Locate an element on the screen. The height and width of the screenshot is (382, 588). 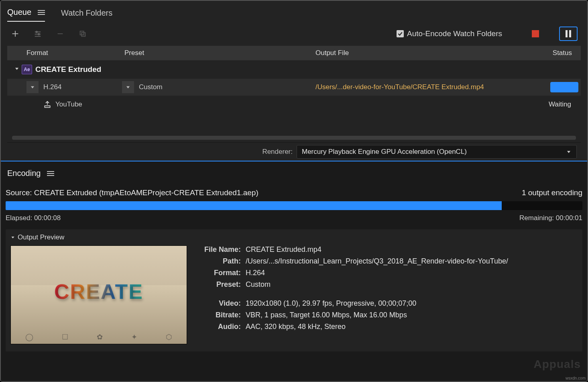
upload-icon is located at coordinates (47, 104).